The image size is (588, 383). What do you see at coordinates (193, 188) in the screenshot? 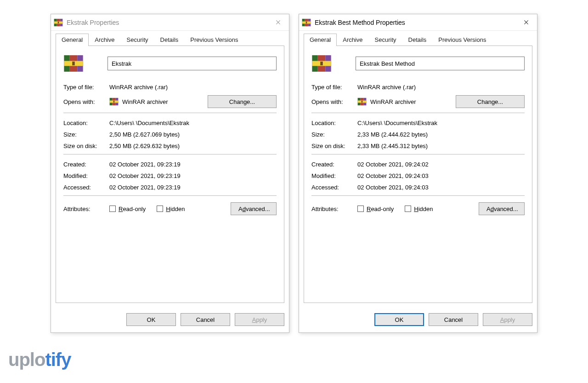
I see `value-accessed: 02 October 2021, 09:23:19` at bounding box center [193, 188].